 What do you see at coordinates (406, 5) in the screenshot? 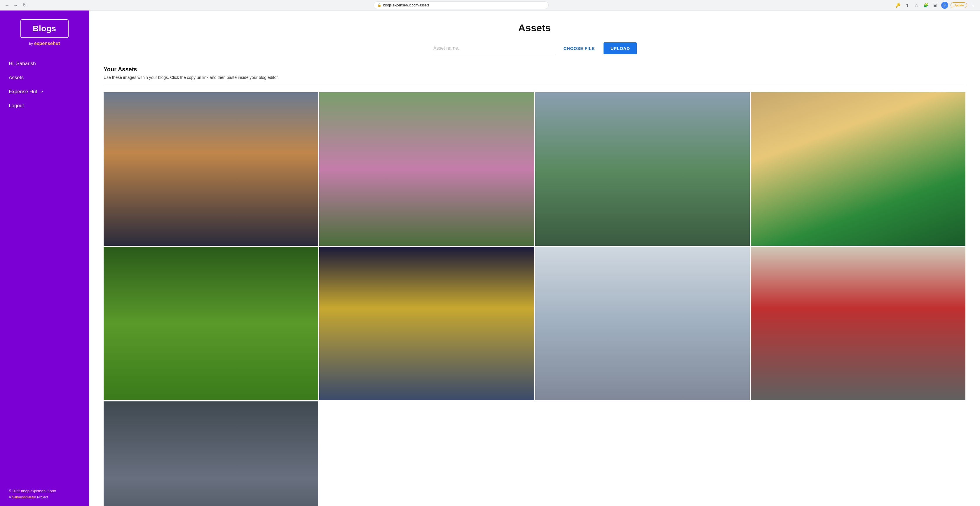
I see `url-text: blogs.expensehut.com/assets` at bounding box center [406, 5].